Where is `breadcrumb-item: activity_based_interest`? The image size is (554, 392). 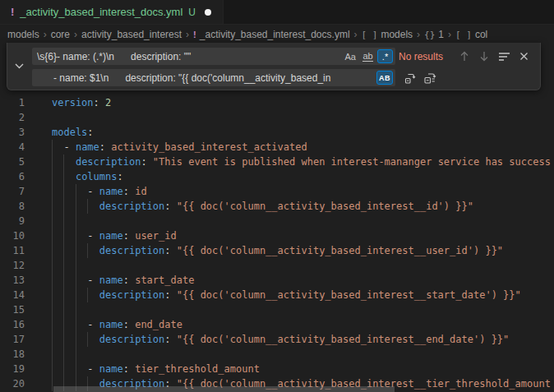 breadcrumb-item: activity_based_interest is located at coordinates (132, 35).